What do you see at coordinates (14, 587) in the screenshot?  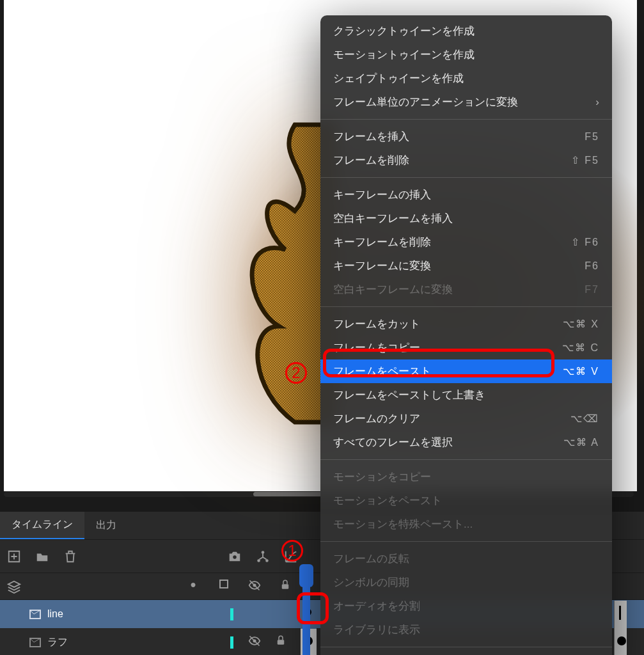 I see `layer-highlight-toggle` at bounding box center [14, 587].